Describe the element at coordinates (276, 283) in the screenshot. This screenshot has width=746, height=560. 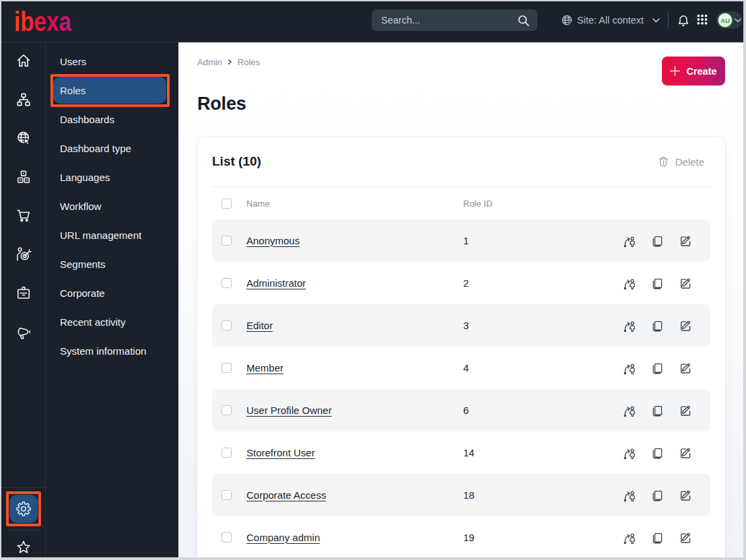
I see `role-name-link: Administrator` at that location.